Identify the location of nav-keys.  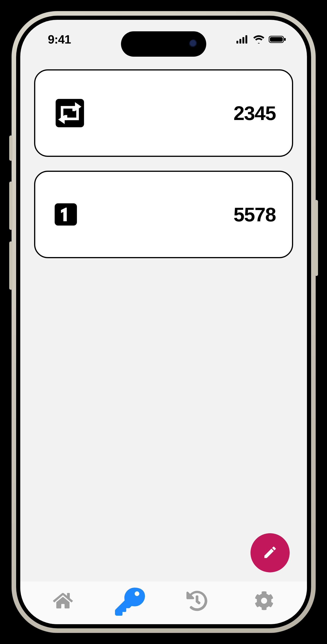
(130, 600).